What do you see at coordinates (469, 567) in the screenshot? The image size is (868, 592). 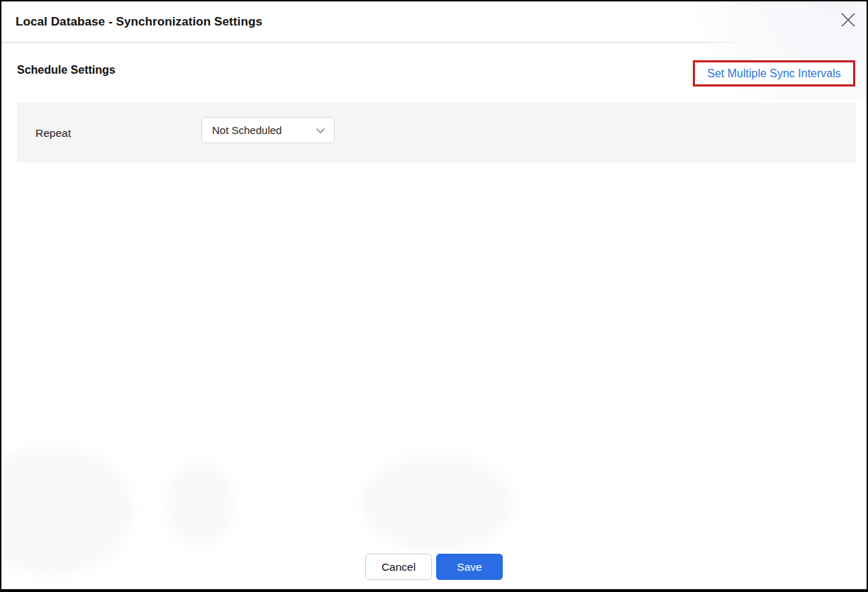 I see `save-button: Save` at bounding box center [469, 567].